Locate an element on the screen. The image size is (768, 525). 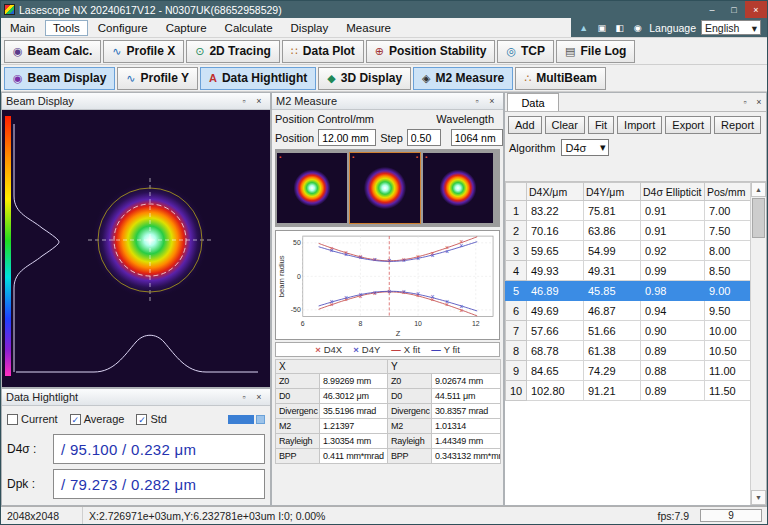
table-row: 868.7861.380.8910.50 is located at coordinates (630, 351).